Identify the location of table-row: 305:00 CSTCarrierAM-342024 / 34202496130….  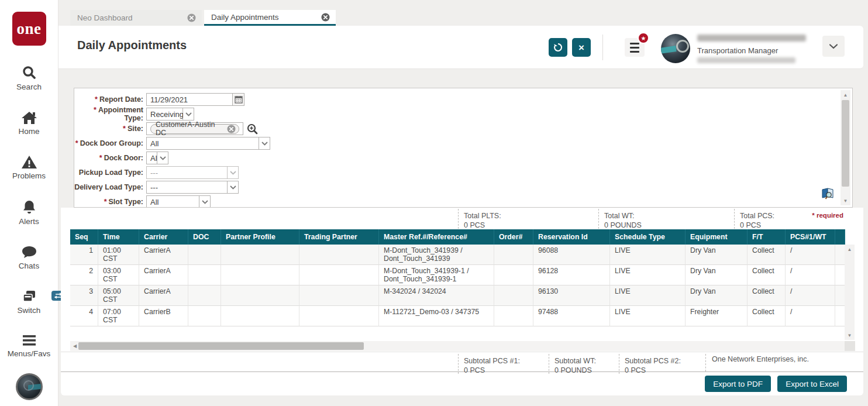
(457, 296).